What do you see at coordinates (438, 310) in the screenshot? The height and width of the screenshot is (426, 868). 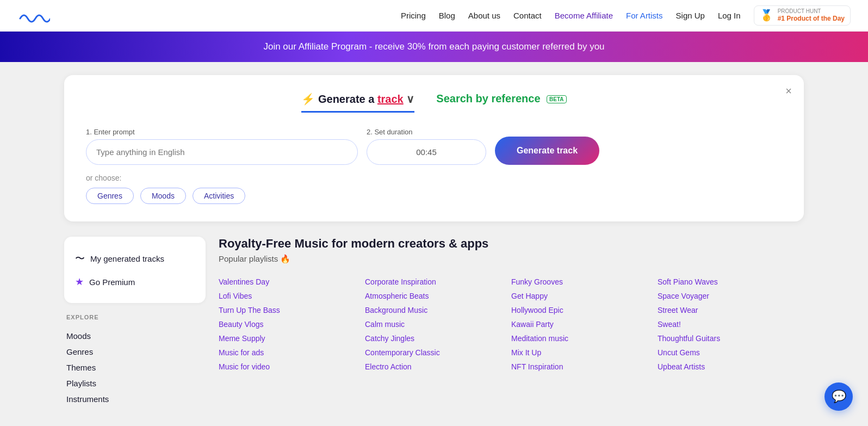 I see `playlist-background-music: Background Music` at bounding box center [438, 310].